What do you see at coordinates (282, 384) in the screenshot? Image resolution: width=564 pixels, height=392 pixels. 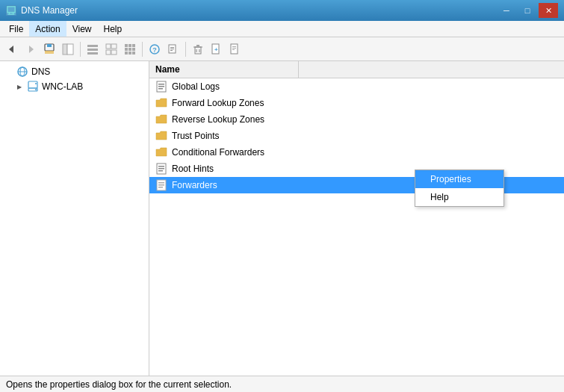 I see `status-bar: Opens the properties dialog box for the …` at bounding box center [282, 384].